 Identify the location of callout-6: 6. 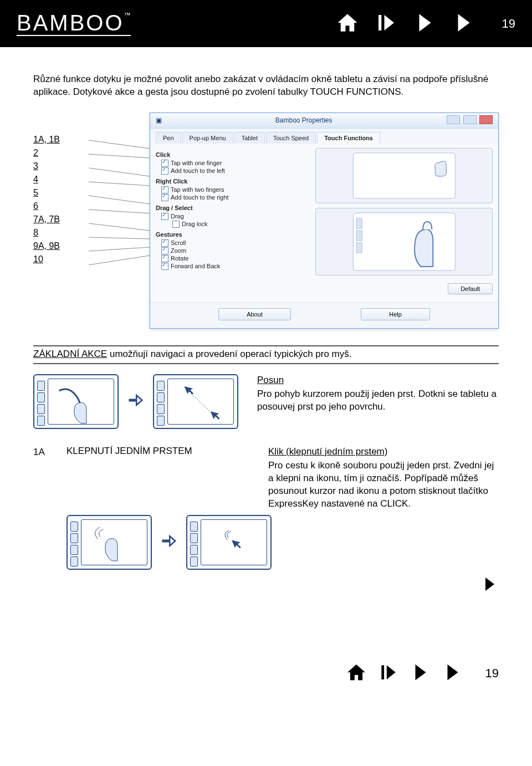
(35, 206).